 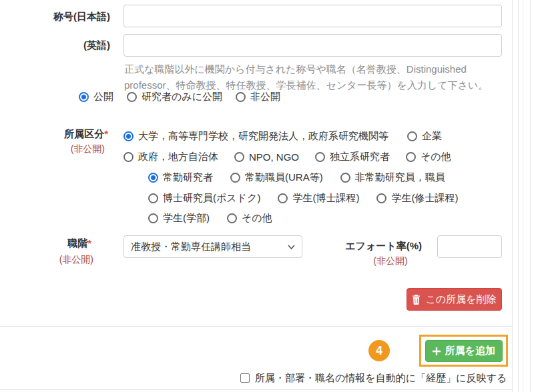 I want to click on job-rank-label: 職階*, so click(x=45, y=244).